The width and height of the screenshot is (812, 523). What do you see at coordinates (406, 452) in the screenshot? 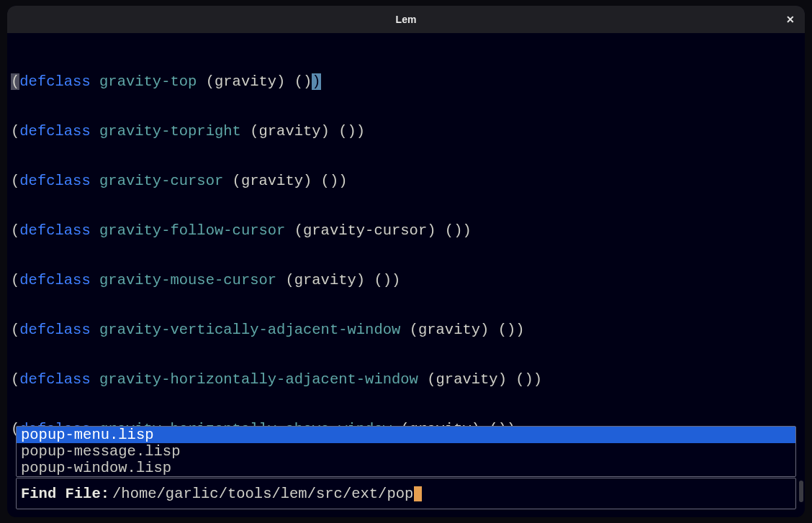
I see `completion-item: popup-message.lisp` at bounding box center [406, 452].